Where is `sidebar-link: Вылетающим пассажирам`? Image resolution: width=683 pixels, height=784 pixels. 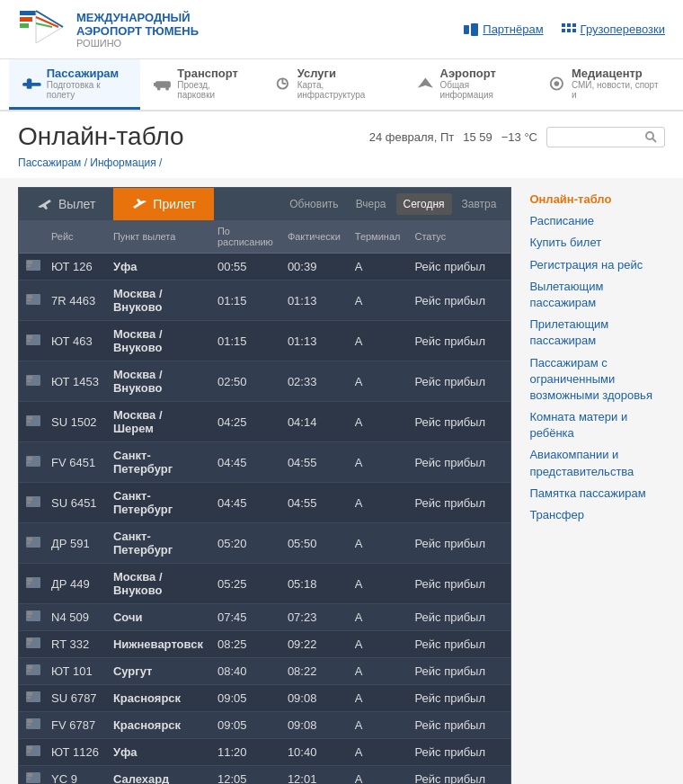 sidebar-link: Вылетающим пассажирам is located at coordinates (597, 295).